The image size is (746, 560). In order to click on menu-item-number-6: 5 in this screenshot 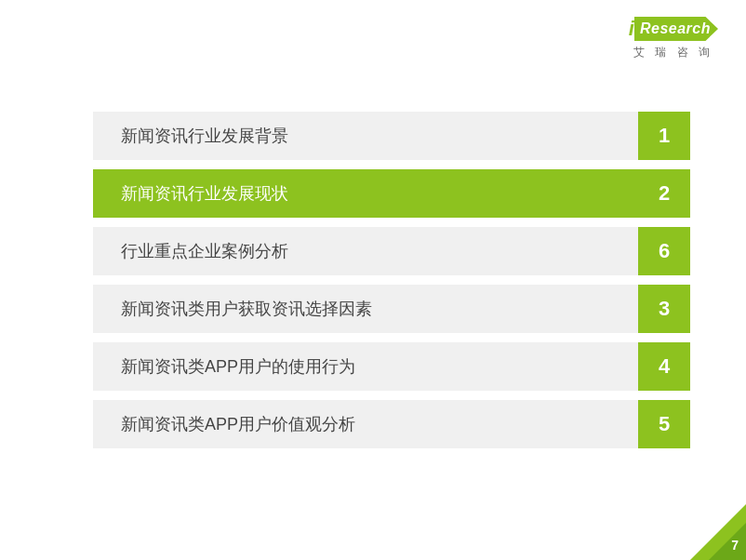, I will do `click(664, 424)`.